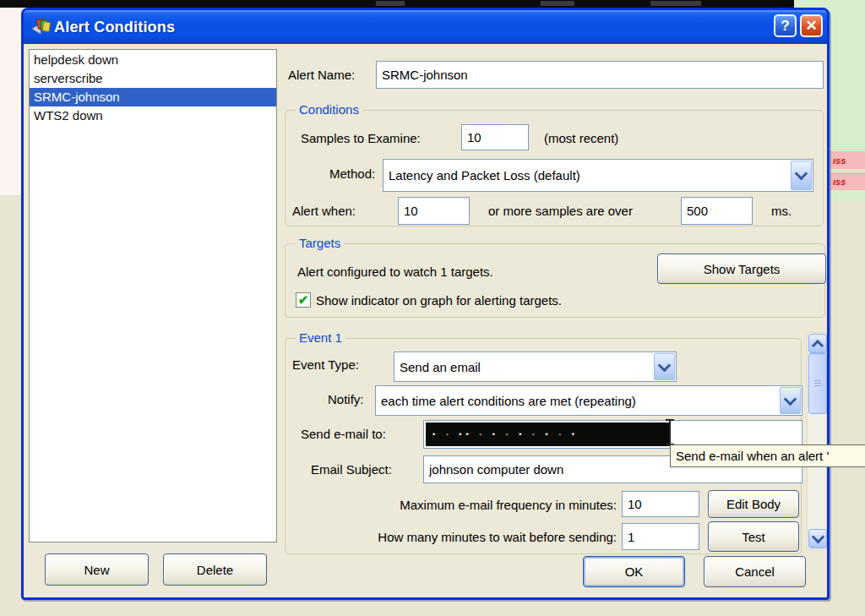 This screenshot has height=616, width=865. I want to click on list-item-srmc-johnson: SRMC-johnson, so click(153, 97).